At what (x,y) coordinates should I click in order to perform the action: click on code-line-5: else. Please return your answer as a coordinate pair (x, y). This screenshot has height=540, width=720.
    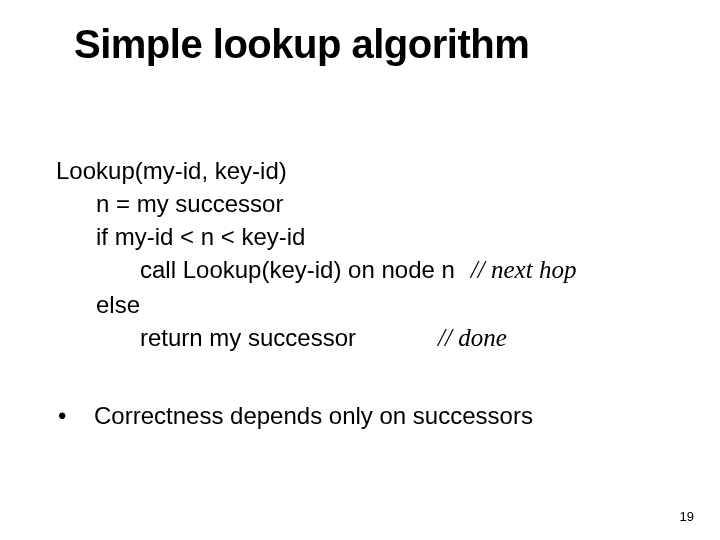
    Looking at the image, I should click on (368, 304).